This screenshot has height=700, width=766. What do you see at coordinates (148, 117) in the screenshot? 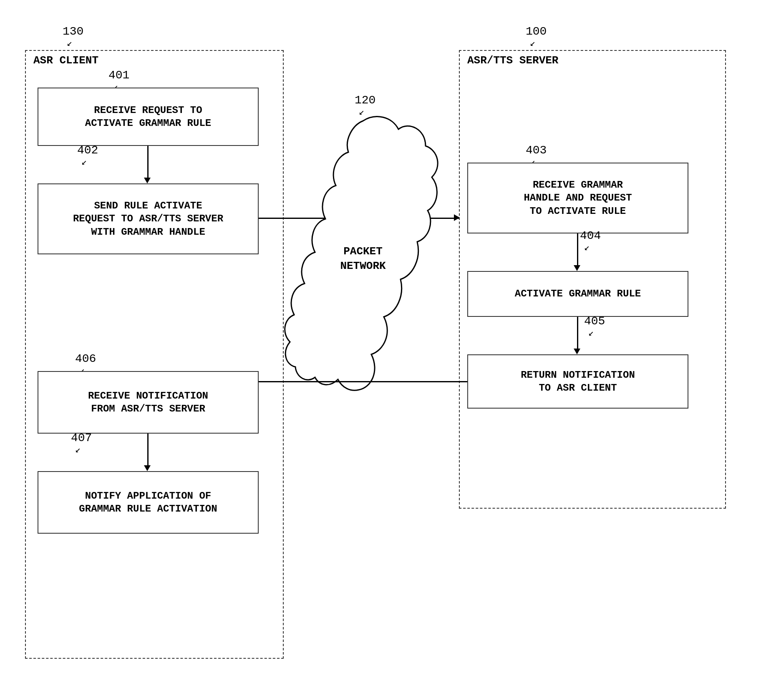
I see `step-401-box: RECEIVE REQUEST TOACTIVATE GRAMMAR RULE` at bounding box center [148, 117].